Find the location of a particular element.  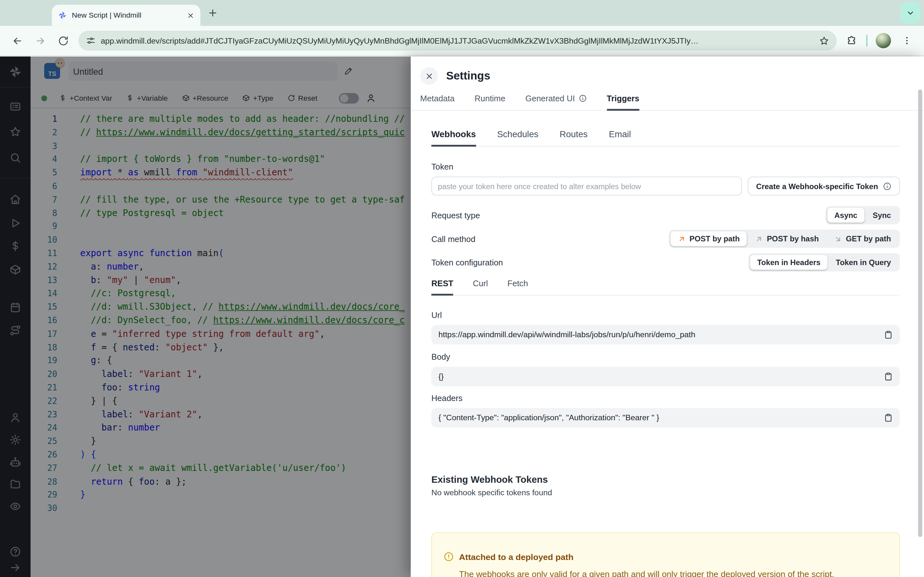

tab-generated-ui: Generated UI is located at coordinates (556, 102).